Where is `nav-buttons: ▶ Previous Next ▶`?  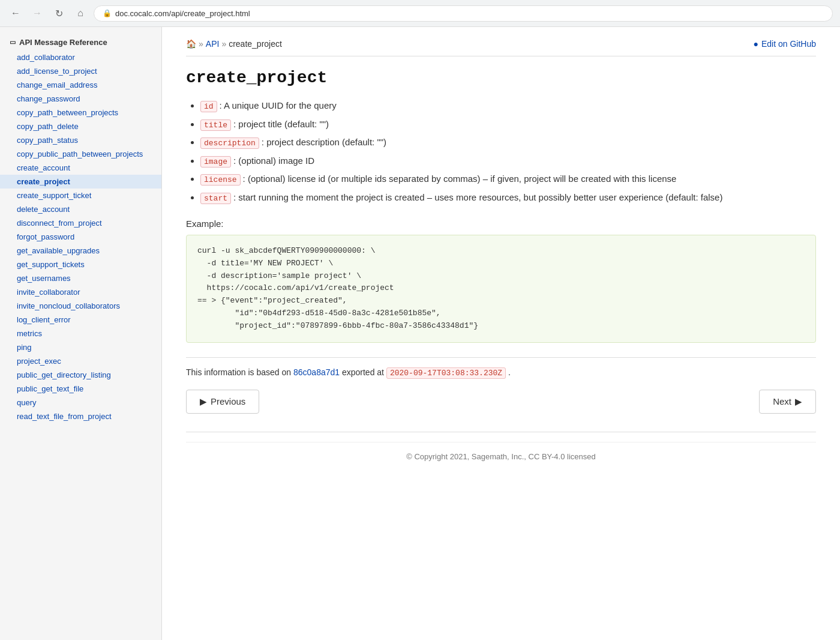
nav-buttons: ▶ Previous Next ▶ is located at coordinates (501, 402).